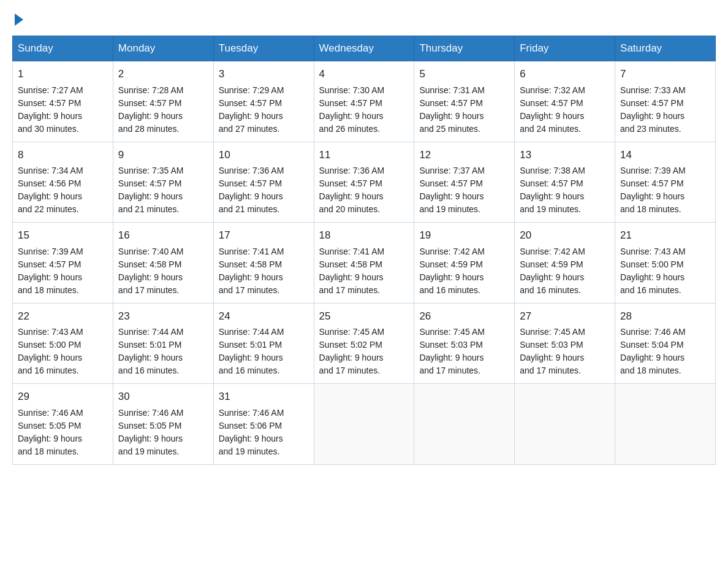 The width and height of the screenshot is (728, 563). I want to click on calendar-cell: 25 Sunrise: 7:45 AM Sunset: 5:02 PM Dayl…, so click(364, 343).